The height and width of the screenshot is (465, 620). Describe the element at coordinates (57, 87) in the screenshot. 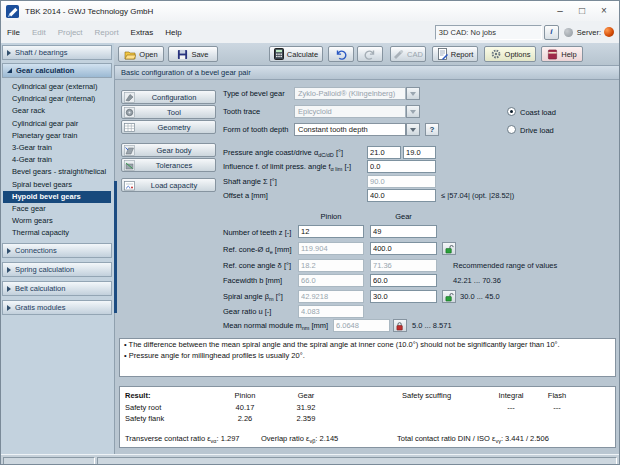

I see `sidebar-item-cylindrical-gear-external: Cylindrical gear (external)` at that location.